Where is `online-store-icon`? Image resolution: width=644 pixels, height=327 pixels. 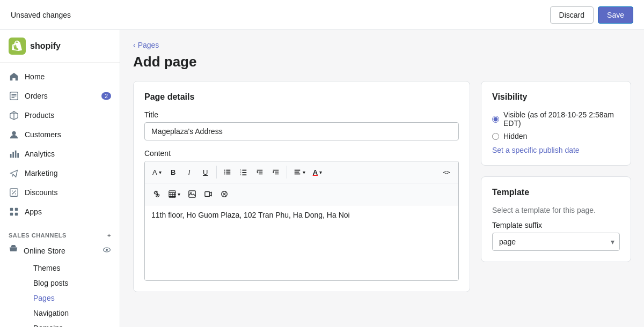 online-store-icon is located at coordinates (13, 251).